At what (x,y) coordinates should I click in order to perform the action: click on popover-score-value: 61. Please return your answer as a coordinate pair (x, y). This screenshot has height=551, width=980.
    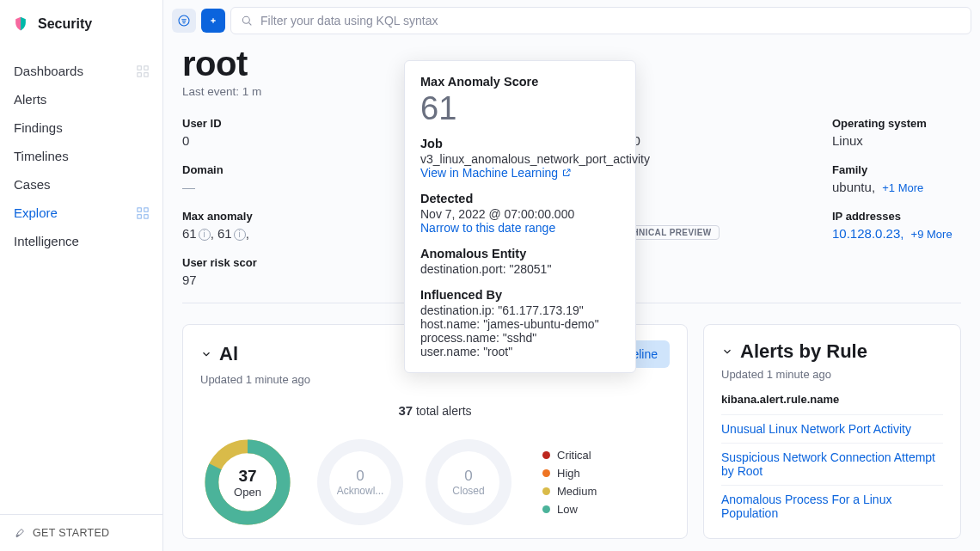
    Looking at the image, I should click on (520, 108).